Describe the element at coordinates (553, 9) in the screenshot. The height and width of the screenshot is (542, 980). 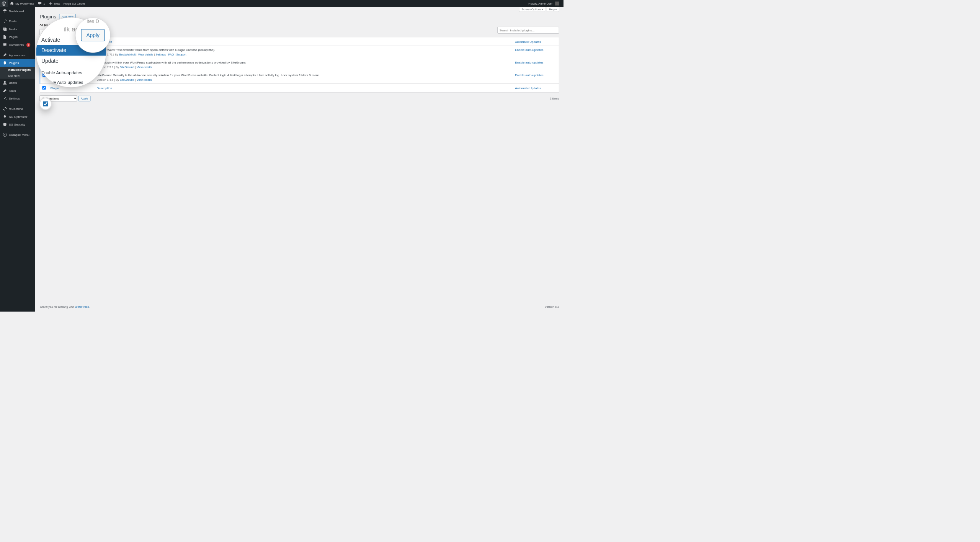
I see `help-button: Help` at that location.